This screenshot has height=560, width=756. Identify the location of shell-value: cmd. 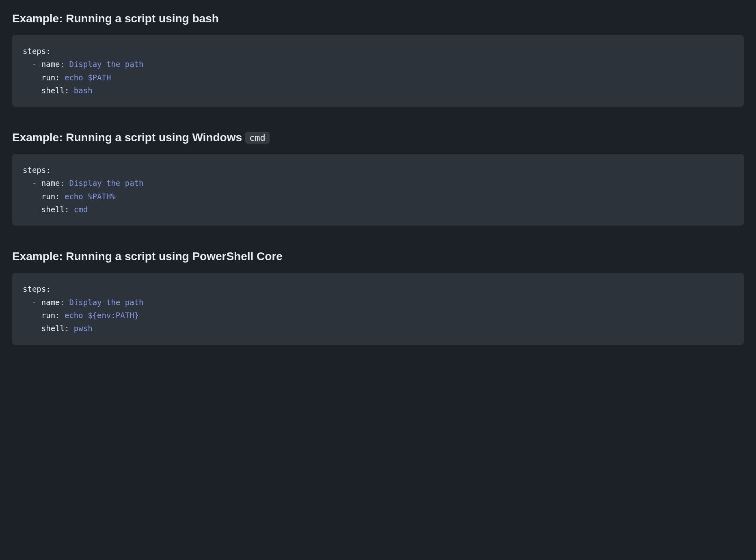
(81, 209).